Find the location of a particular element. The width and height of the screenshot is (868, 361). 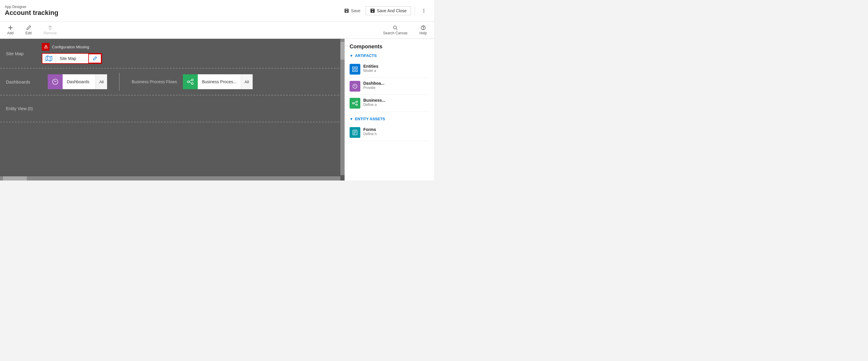

bpf-comp-name: Business... is located at coordinates (396, 100).